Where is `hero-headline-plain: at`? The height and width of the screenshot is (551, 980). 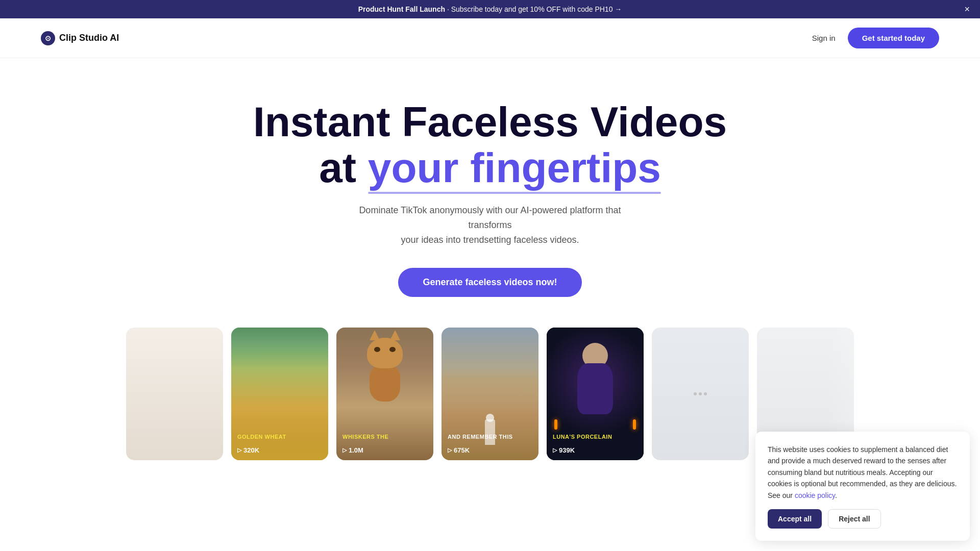 hero-headline-plain: at is located at coordinates (344, 167).